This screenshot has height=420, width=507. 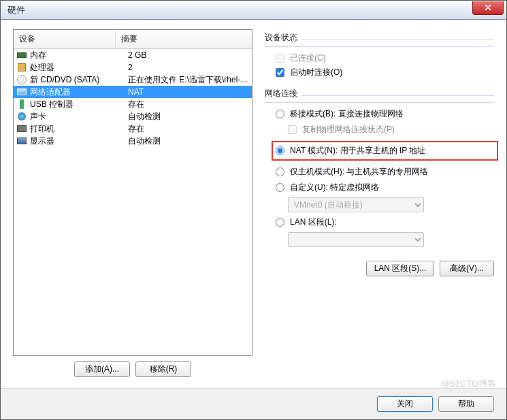 I want to click on connect-on-start-checkbox, so click(x=280, y=72).